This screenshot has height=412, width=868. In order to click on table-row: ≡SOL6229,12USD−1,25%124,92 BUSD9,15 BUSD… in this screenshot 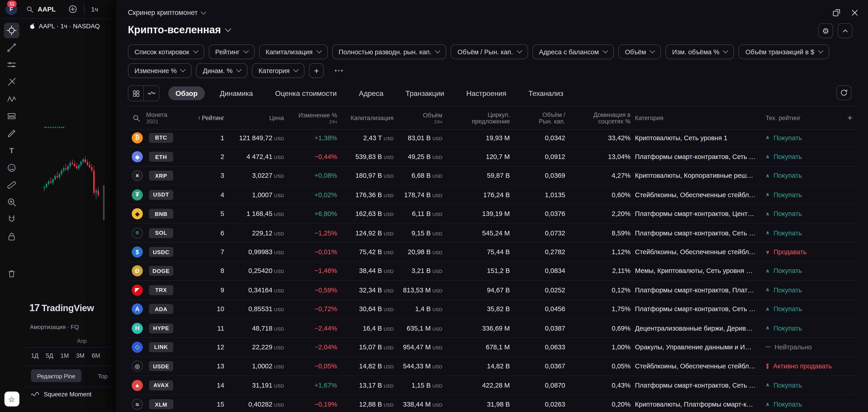, I will do `click(492, 233)`.